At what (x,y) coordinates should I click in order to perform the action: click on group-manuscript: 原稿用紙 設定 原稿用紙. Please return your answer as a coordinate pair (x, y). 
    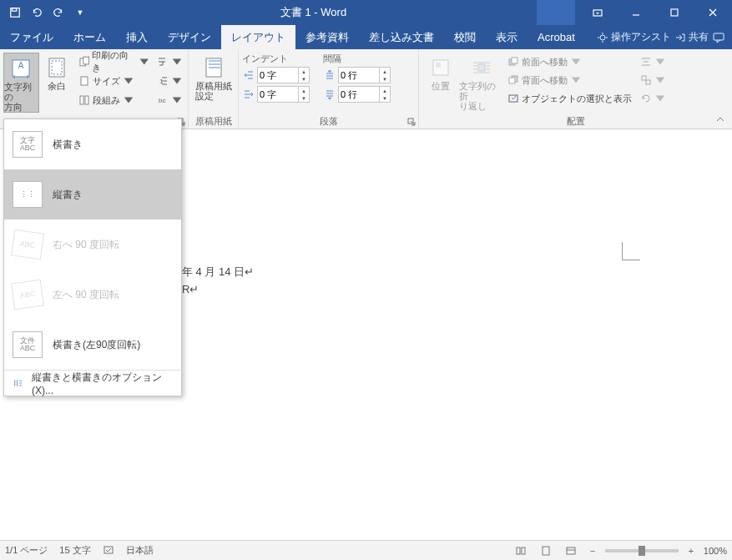
    Looking at the image, I should click on (214, 88).